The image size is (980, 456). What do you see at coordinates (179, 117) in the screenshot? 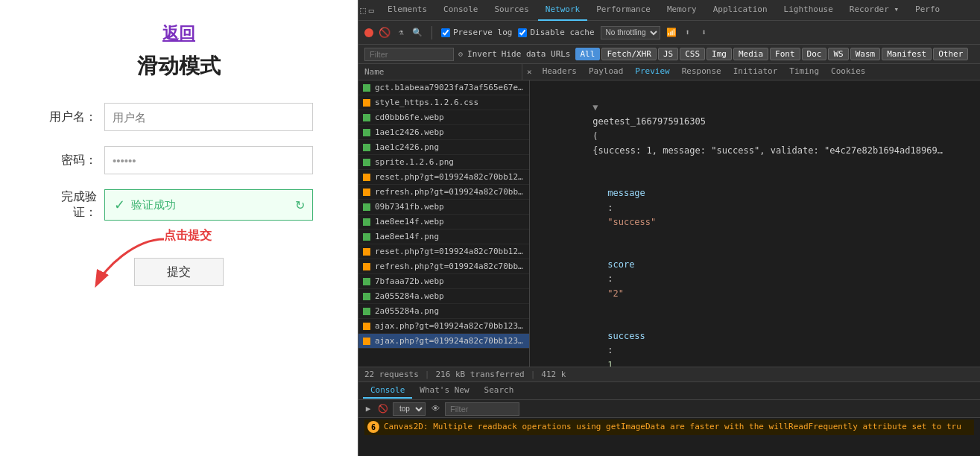
I see `username-row: 用户名：` at bounding box center [179, 117].